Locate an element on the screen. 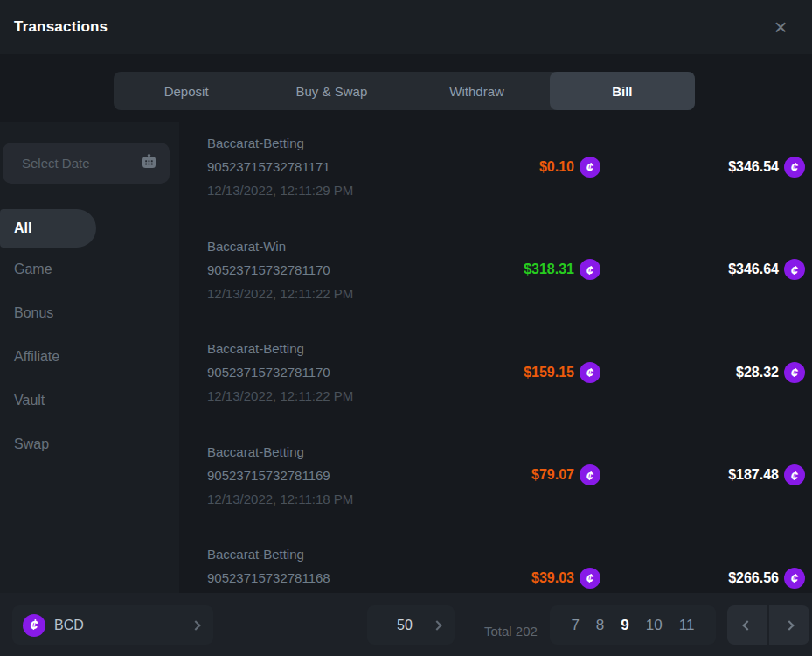 Image resolution: width=812 pixels, height=656 pixels. page-size-value: 50 is located at coordinates (405, 625).